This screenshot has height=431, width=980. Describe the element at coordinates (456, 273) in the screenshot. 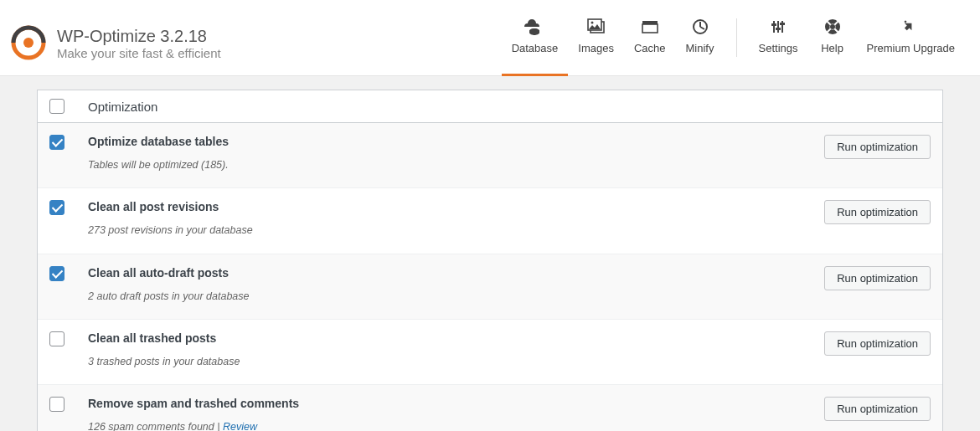

I see `row-title: Clean all auto-draft posts` at that location.